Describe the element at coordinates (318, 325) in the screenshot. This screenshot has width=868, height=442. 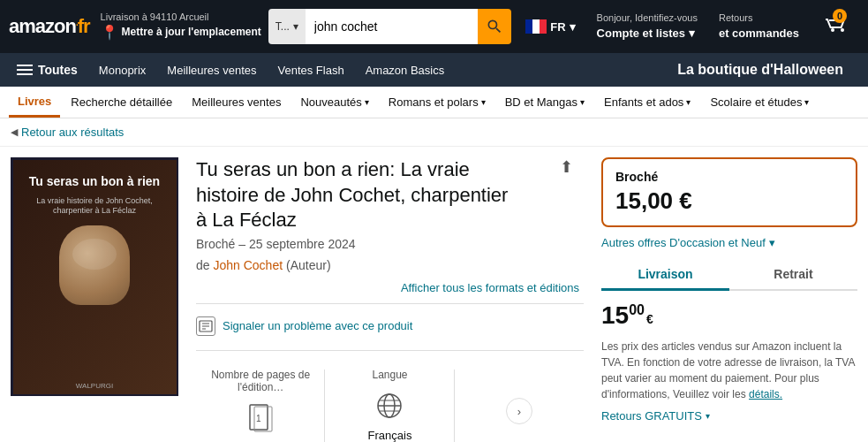
I see `report-problem-label: Signaler un problème avec ce produit` at that location.